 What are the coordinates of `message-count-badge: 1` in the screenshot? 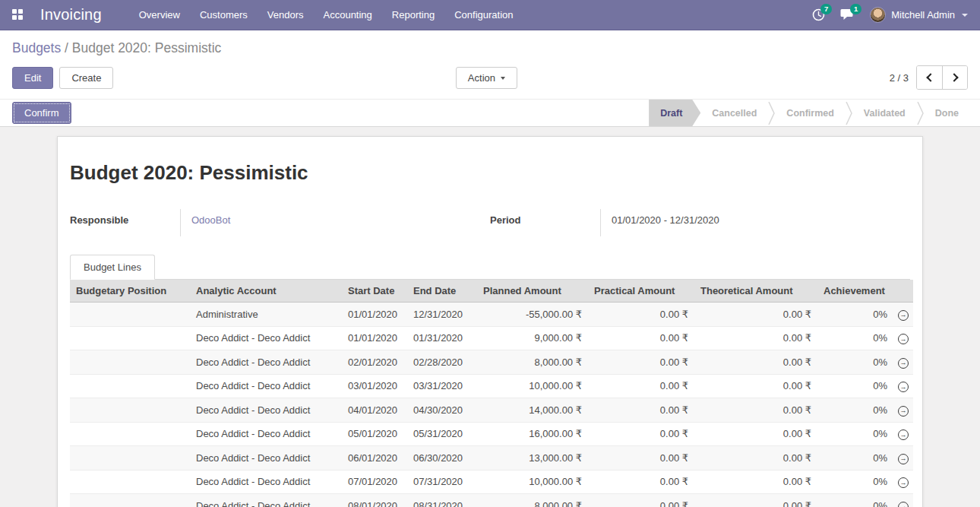 It's located at (855, 9).